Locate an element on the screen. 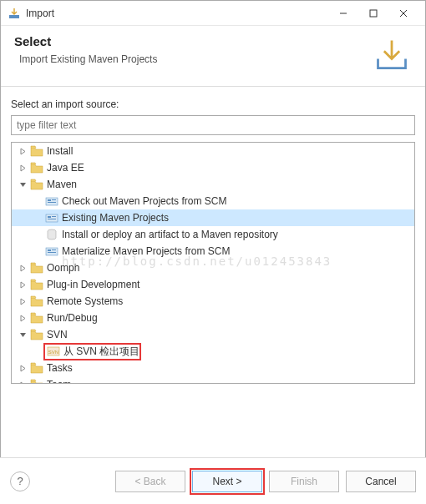 The height and width of the screenshot is (504, 426). tree-item: Plug-in Development is located at coordinates (213, 285).